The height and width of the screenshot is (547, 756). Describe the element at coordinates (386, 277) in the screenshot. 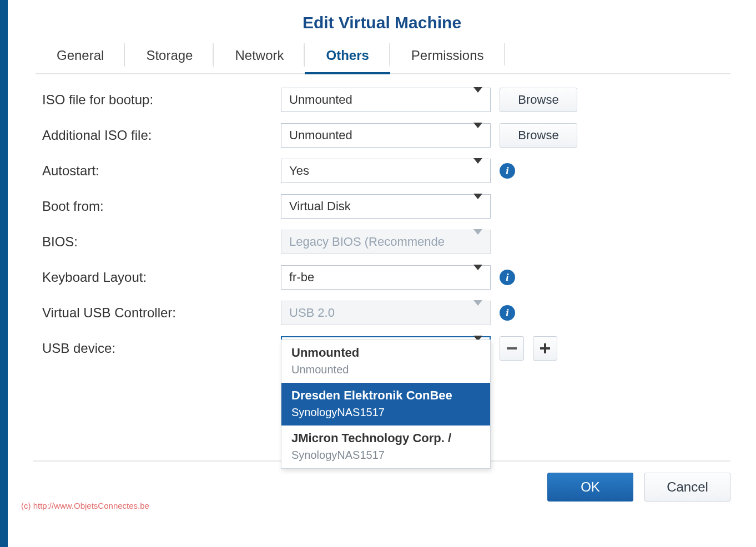

I see `select-keyboard: fr-be` at that location.